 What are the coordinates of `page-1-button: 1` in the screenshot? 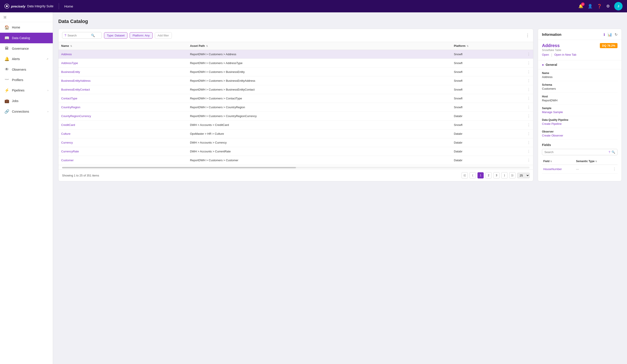 It's located at (481, 175).